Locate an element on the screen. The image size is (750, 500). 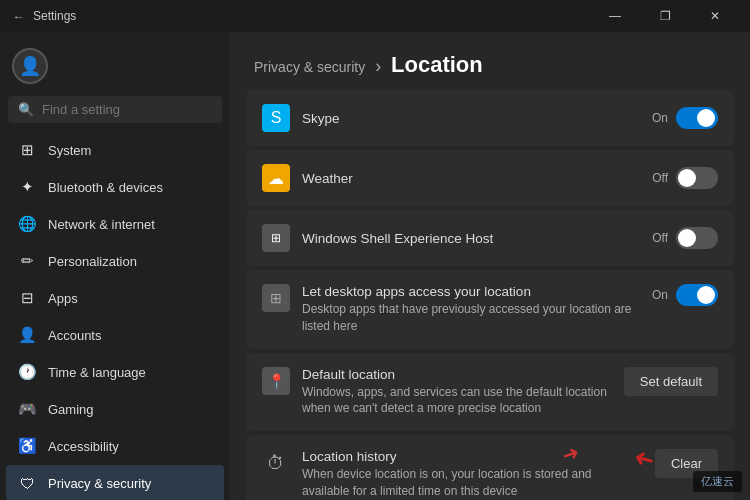
skype-icon: S is located at coordinates (276, 118).